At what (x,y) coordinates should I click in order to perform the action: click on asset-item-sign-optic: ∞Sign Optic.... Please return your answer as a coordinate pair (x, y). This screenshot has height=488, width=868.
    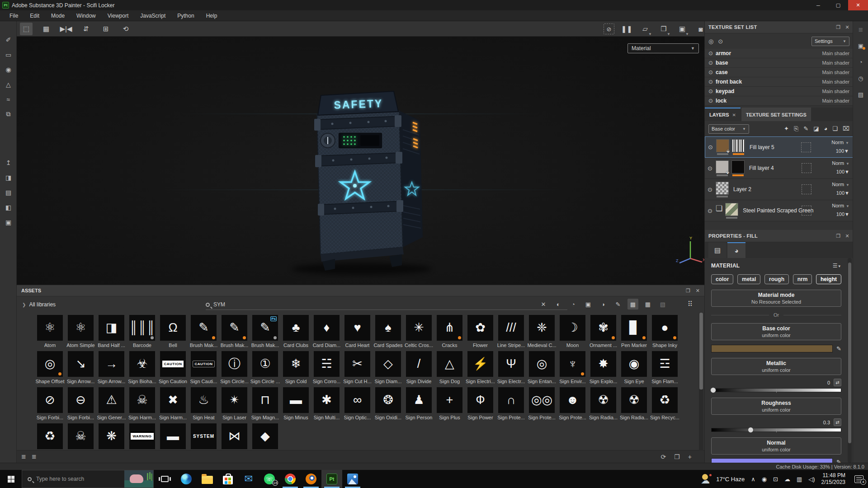
    Looking at the image, I should click on (357, 404).